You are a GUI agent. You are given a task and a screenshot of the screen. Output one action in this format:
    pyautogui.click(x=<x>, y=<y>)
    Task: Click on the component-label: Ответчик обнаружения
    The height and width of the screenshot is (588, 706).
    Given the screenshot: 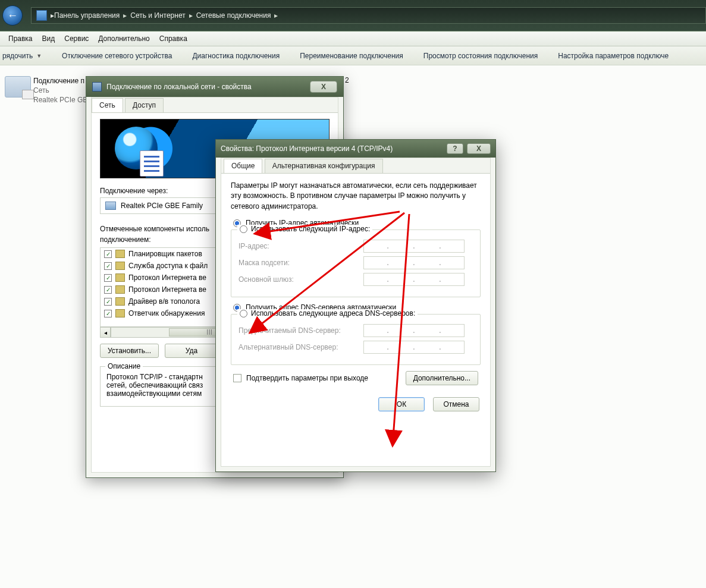 What is the action you would take?
    pyautogui.click(x=167, y=313)
    